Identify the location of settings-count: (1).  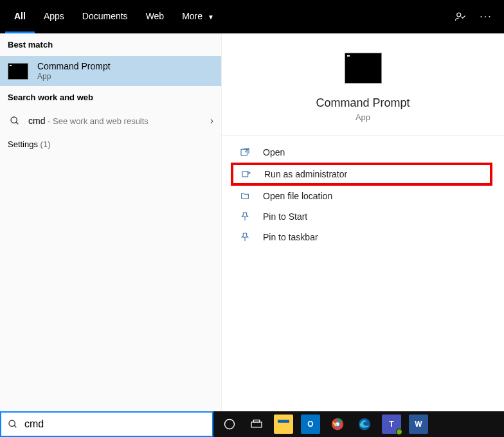
(46, 144).